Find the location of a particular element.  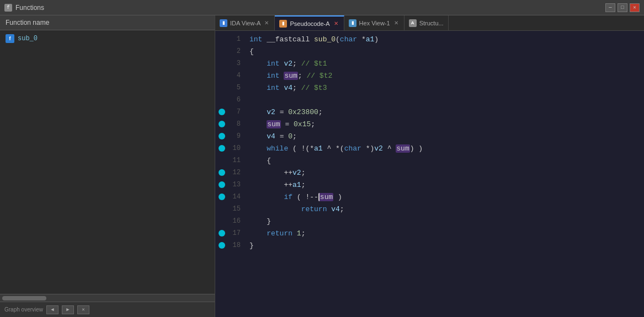

code-line-6: 6 is located at coordinates (429, 100).